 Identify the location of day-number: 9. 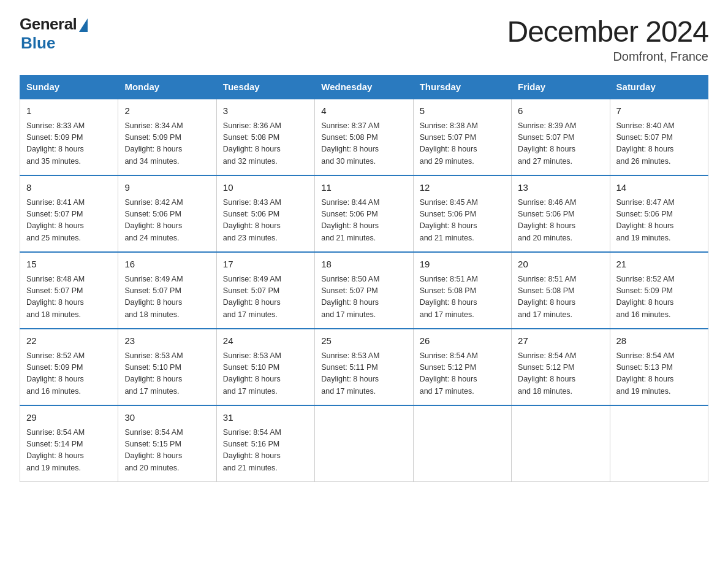
(167, 188).